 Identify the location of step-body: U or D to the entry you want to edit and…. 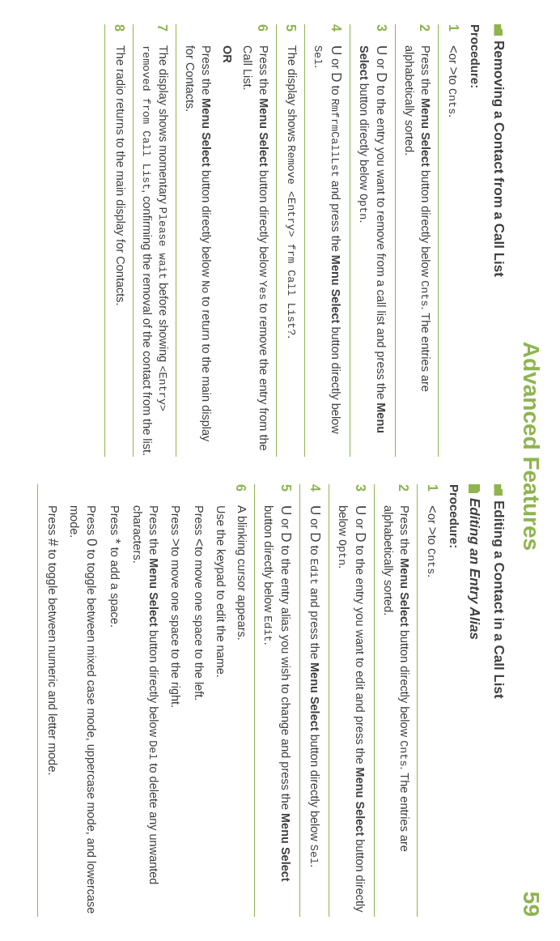
(351, 711).